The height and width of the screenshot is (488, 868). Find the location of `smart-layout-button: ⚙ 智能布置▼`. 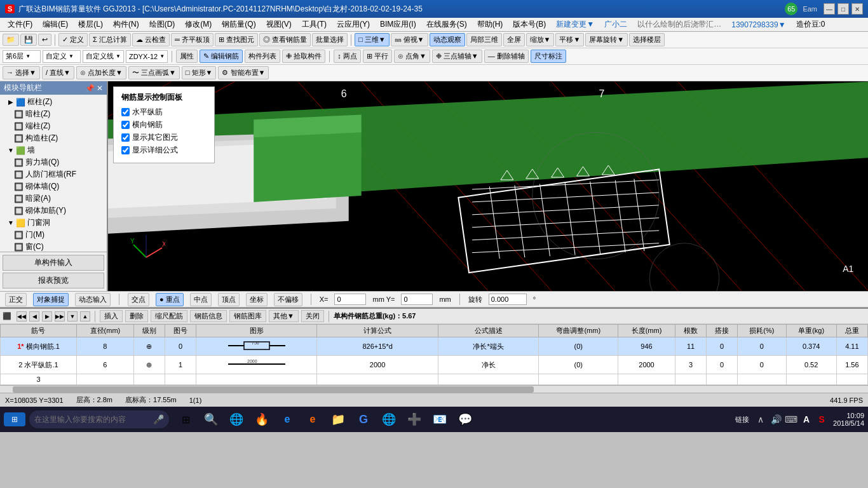

smart-layout-button: ⚙ 智能布置▼ is located at coordinates (243, 72).